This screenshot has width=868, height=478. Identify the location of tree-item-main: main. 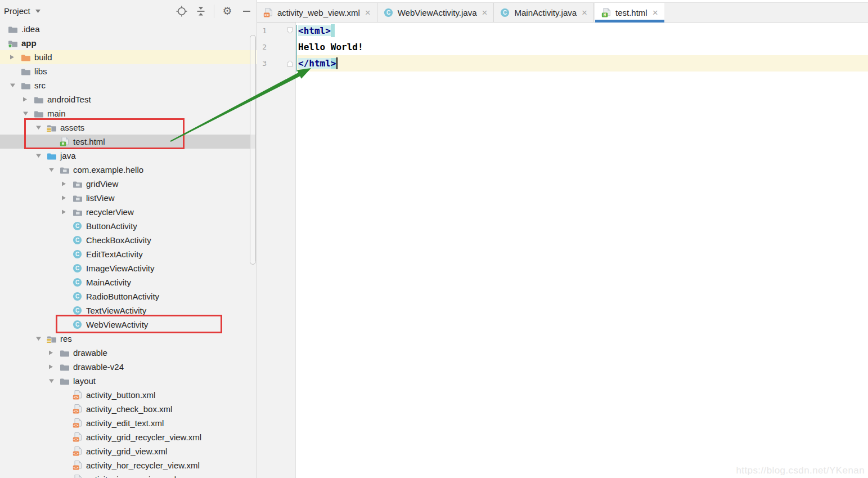
(128, 114).